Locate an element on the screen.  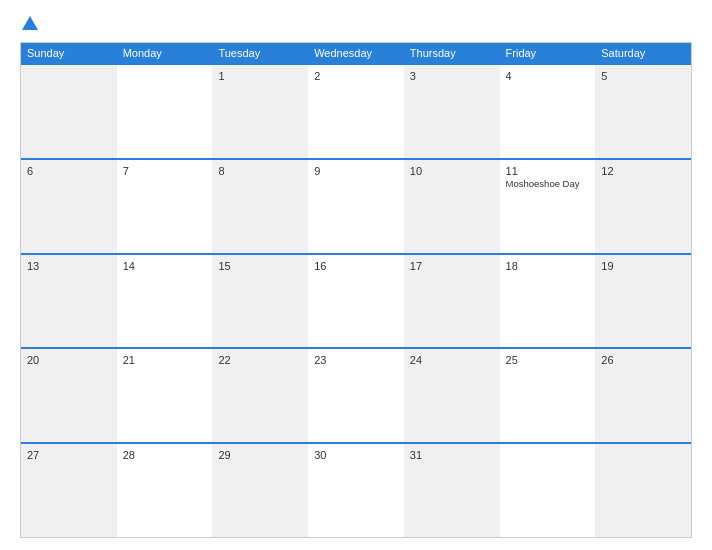
day-cell: 17 is located at coordinates (452, 302).